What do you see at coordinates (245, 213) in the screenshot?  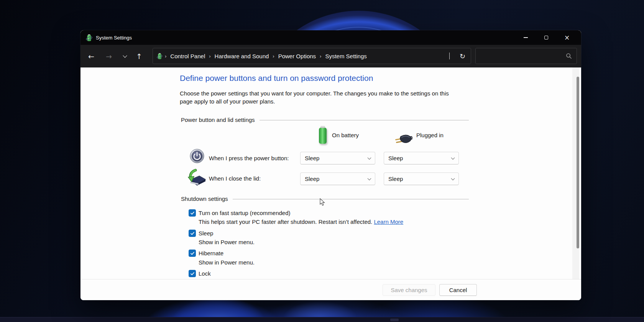 I see `fast-startup-label: Turn on fast startup (recommended)` at bounding box center [245, 213].